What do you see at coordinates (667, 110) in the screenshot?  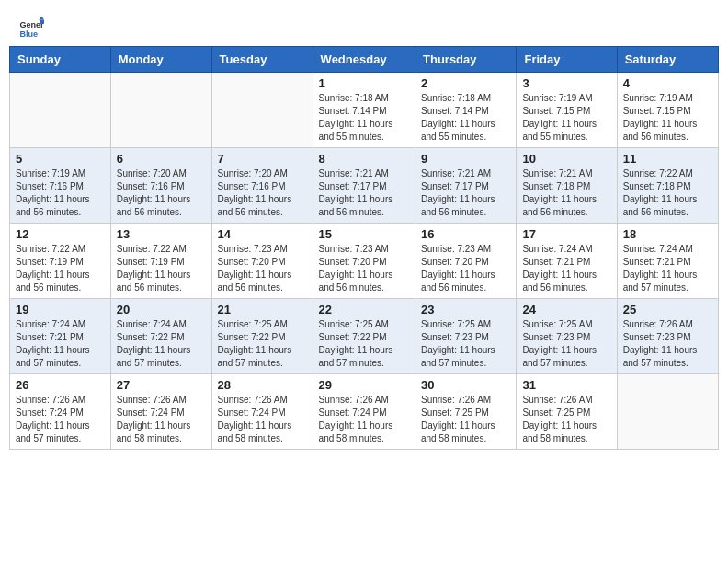 I see `calendar-cell: 4Sunrise: 7:19 AM Sunset: 7:15 PM Daylig…` at bounding box center [667, 110].